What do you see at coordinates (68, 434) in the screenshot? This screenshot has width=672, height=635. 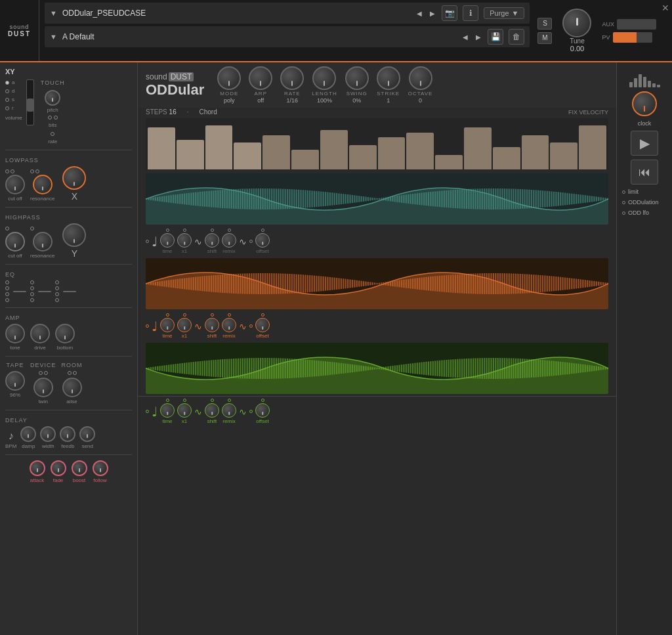 I see `feedb-knob` at bounding box center [68, 434].